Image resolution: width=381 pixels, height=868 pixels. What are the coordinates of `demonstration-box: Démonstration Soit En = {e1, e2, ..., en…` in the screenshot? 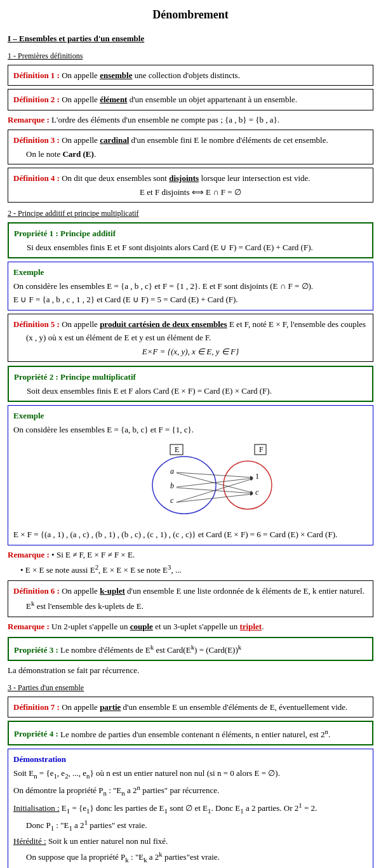 It's located at (190, 808).